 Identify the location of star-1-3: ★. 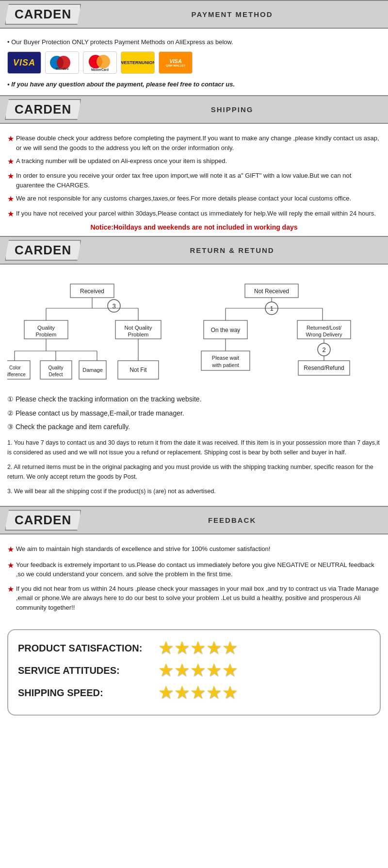
(198, 648).